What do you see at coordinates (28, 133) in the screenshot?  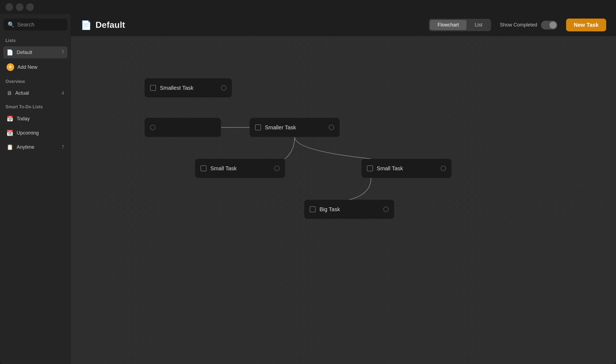 I see `sidebar-item-upcoming-label: Upcoming` at bounding box center [28, 133].